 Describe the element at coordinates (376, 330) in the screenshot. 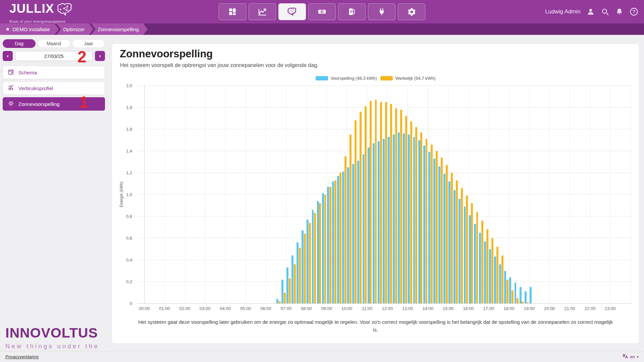

I see `footnote-line-2: is.` at that location.